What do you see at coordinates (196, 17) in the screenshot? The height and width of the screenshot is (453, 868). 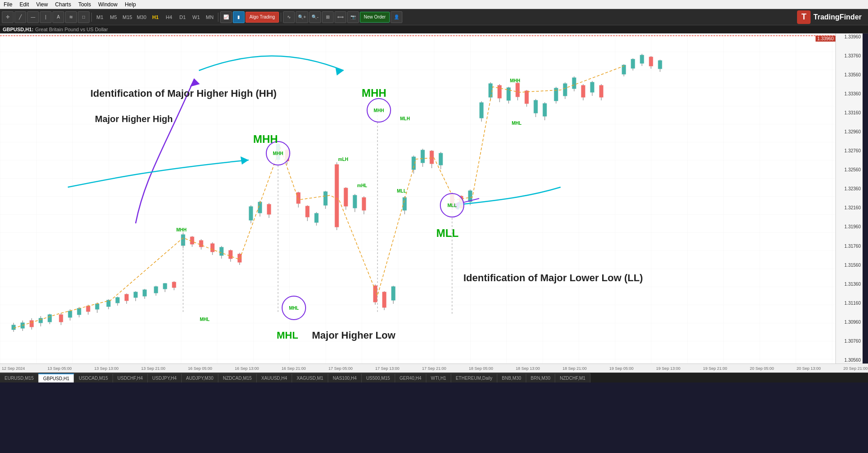 I see `tf-w1: W1` at bounding box center [196, 17].